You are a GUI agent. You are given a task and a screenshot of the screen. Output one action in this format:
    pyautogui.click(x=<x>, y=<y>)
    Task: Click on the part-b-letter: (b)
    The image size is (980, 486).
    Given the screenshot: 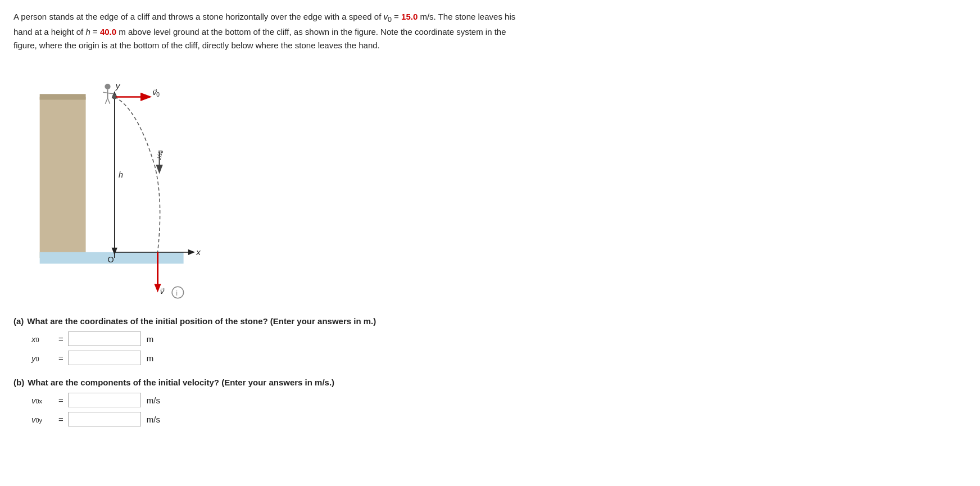 What is the action you would take?
    pyautogui.click(x=19, y=382)
    